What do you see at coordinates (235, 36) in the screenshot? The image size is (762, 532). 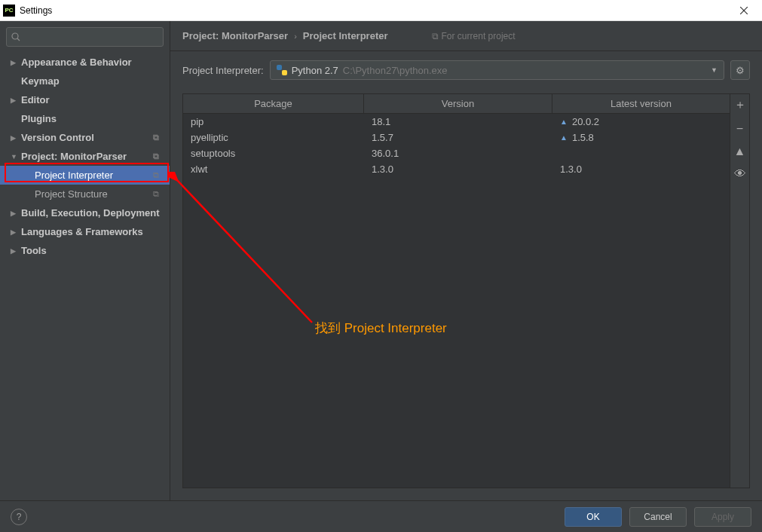 I see `breadcrumb-project: Project: MonitorParser` at bounding box center [235, 36].